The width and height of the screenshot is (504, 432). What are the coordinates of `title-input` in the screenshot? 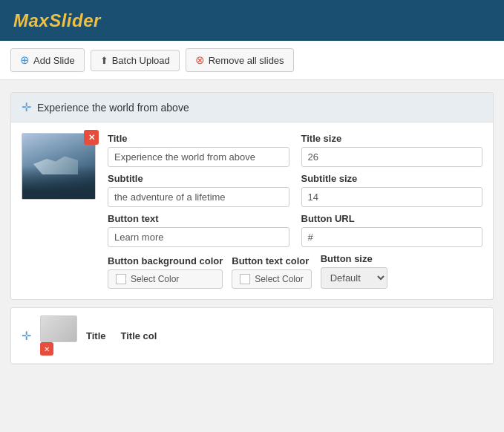 It's located at (199, 157).